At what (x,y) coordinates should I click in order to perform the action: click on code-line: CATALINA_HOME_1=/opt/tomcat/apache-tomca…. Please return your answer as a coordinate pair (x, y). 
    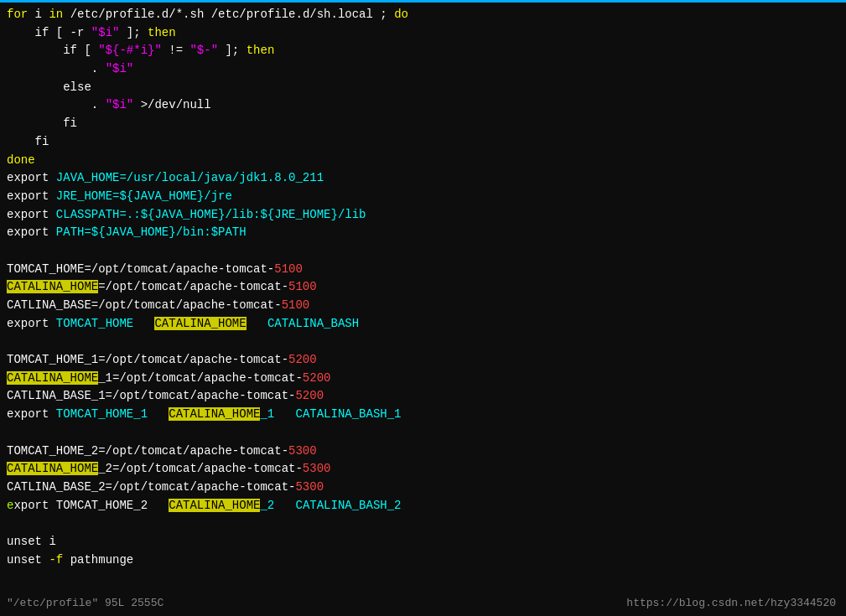
    Looking at the image, I should click on (423, 379).